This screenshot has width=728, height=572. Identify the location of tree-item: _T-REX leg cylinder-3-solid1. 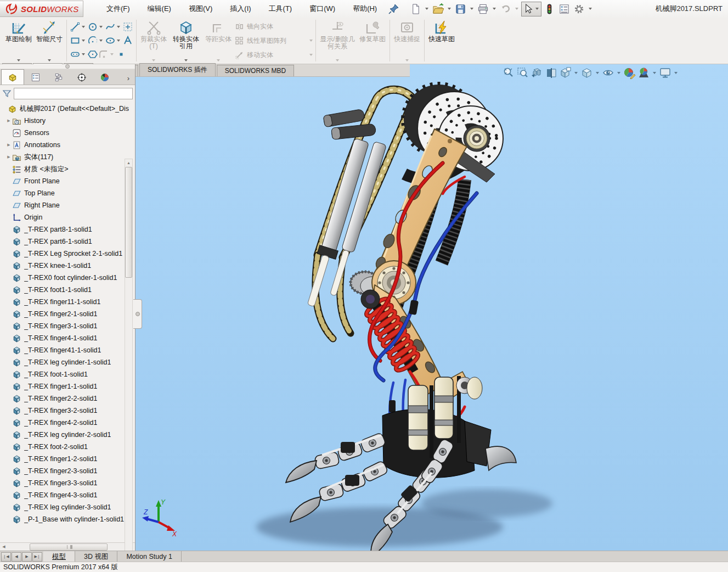
(68, 507).